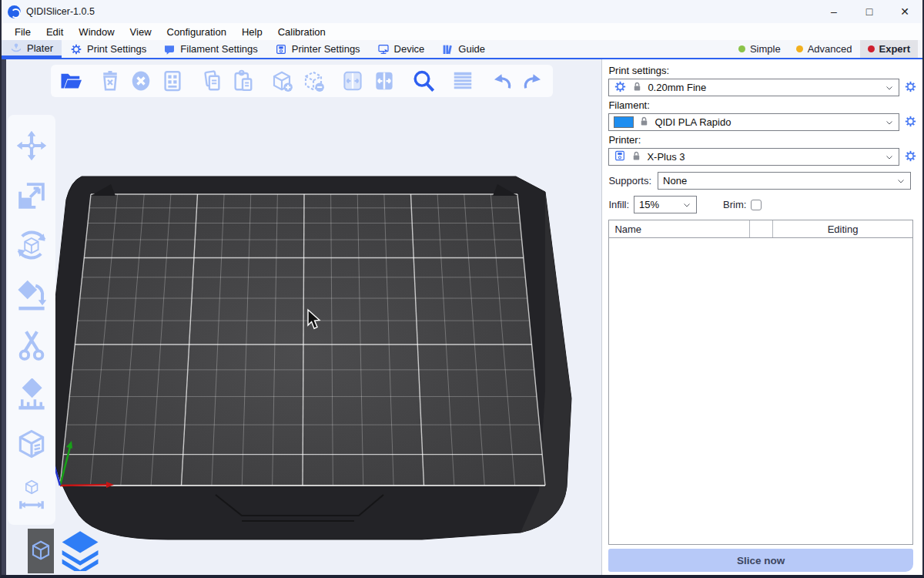  Describe the element at coordinates (253, 32) in the screenshot. I see `menu-help: Help` at that location.